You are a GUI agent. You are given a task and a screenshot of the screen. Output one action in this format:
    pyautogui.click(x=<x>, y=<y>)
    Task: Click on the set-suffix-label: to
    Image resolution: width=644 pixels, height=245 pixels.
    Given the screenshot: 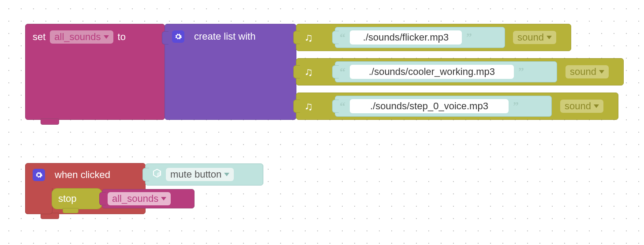 What is the action you would take?
    pyautogui.click(x=122, y=37)
    